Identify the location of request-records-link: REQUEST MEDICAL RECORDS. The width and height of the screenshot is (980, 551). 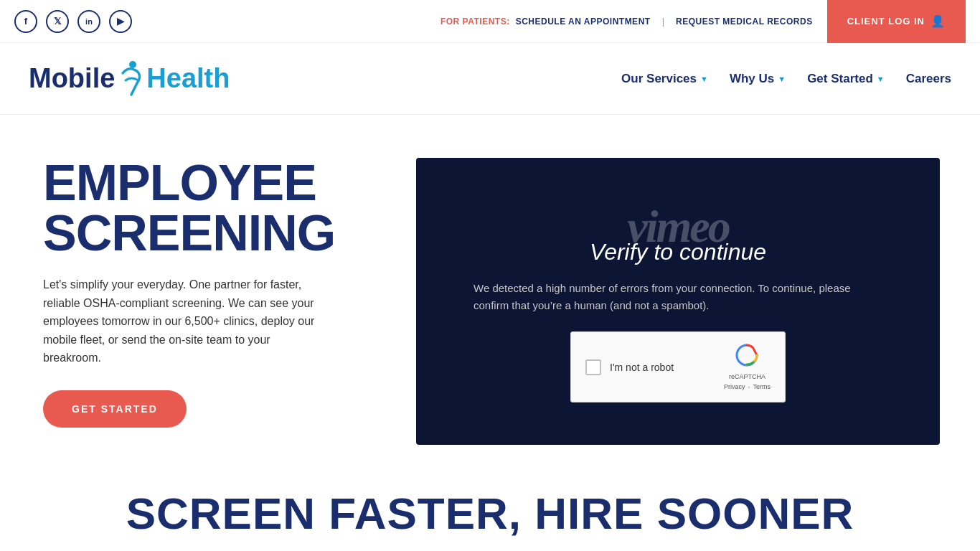
(745, 22).